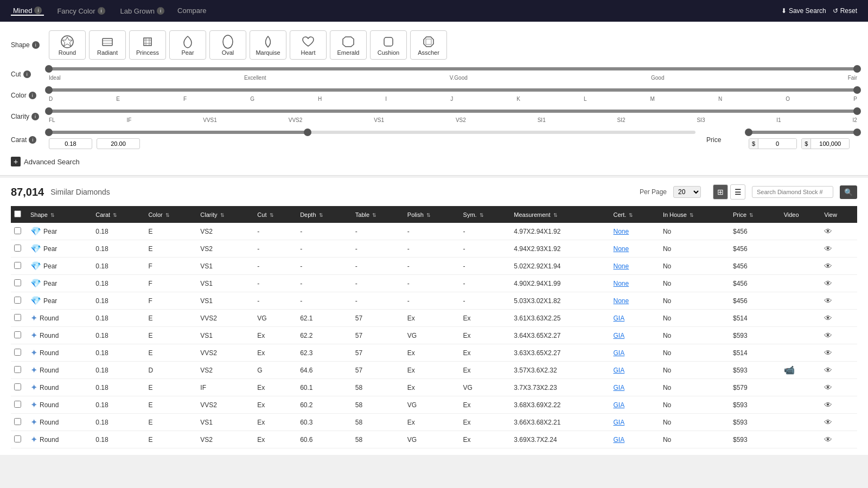 This screenshot has height=488, width=868. Describe the element at coordinates (171, 215) in the screenshot. I see `col-header-color: Color ⇅` at that location.